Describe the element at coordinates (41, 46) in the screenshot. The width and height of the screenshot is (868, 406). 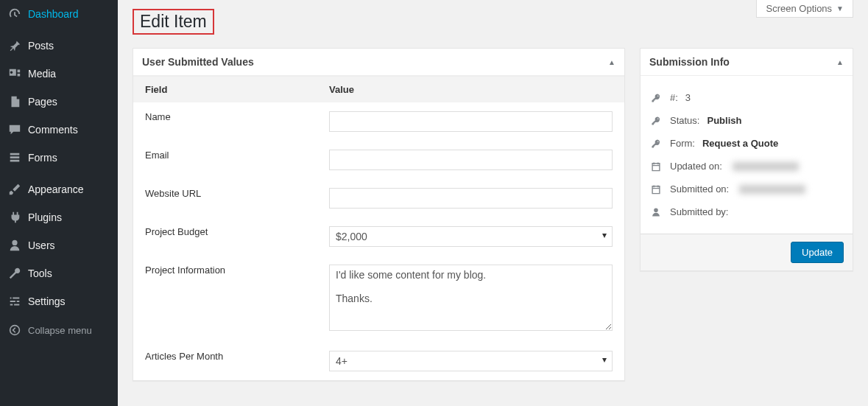
I see `nav-label: Posts` at that location.